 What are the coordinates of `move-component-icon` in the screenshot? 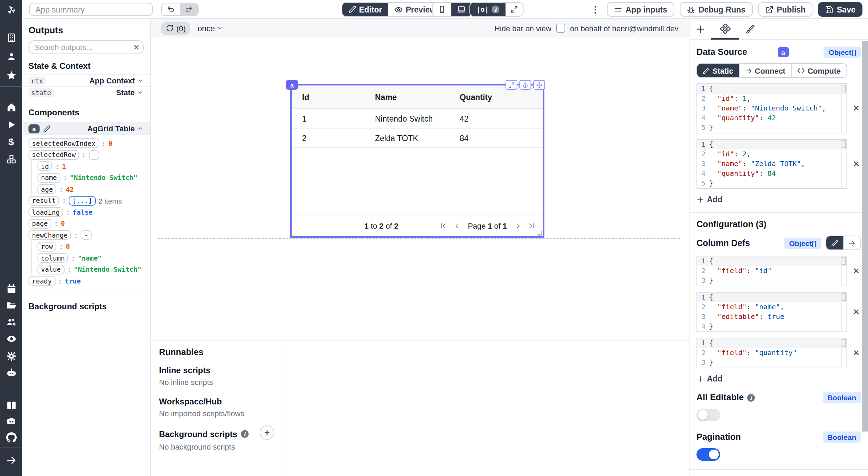 It's located at (539, 85).